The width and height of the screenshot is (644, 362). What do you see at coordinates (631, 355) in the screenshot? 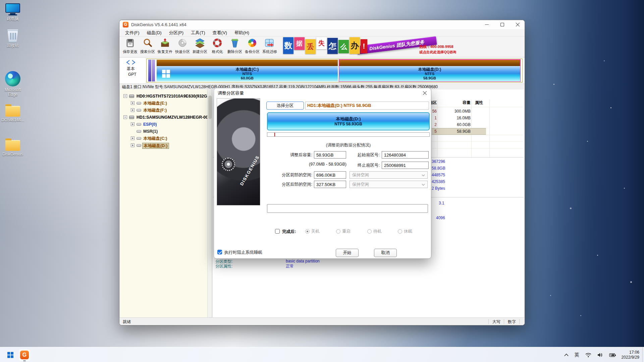
I see `taskbar-clock: 17:06 2022/9/29` at bounding box center [631, 355].